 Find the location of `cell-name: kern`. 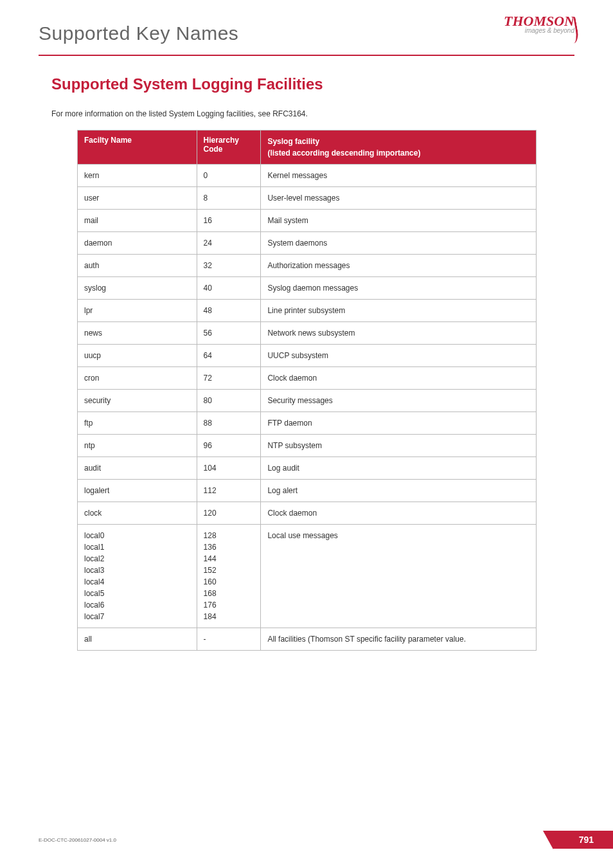

cell-name: kern is located at coordinates (138, 176).